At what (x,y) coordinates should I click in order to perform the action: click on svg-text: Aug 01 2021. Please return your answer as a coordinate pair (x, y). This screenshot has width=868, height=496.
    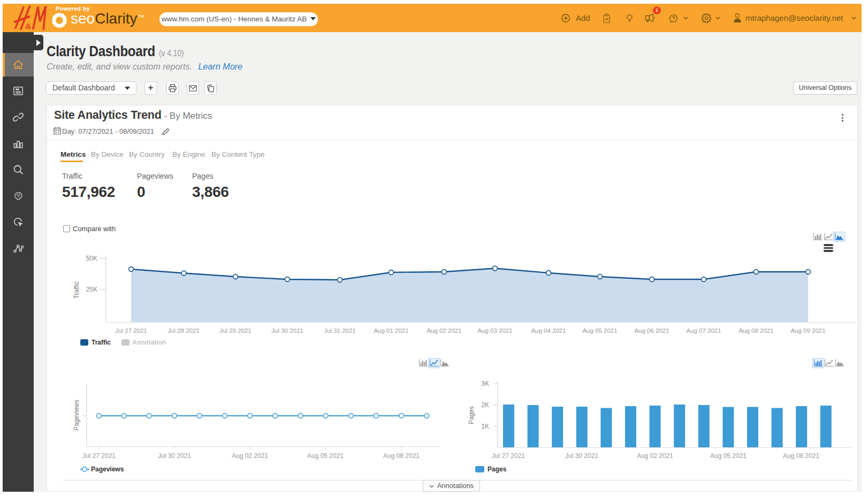
    Looking at the image, I should click on (391, 331).